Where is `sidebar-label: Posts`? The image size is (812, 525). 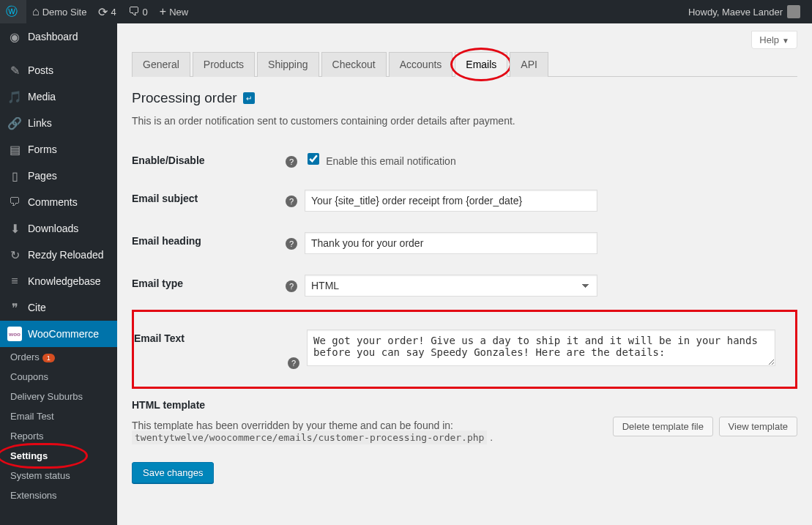 sidebar-label: Posts is located at coordinates (41, 70).